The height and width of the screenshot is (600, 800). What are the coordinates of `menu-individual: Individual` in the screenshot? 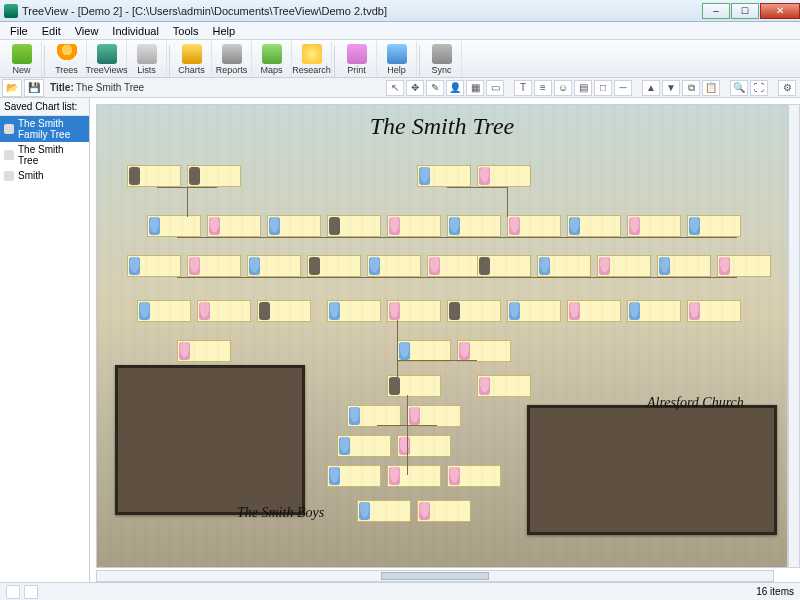 It's located at (135, 31).